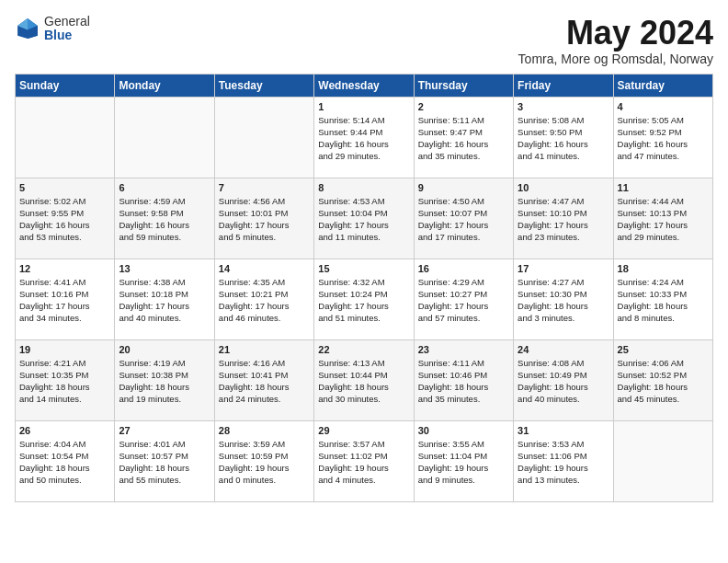 The height and width of the screenshot is (563, 728). What do you see at coordinates (364, 40) in the screenshot?
I see `page-header: General Blue May 2024 Tomra, More og Rom…` at bounding box center [364, 40].